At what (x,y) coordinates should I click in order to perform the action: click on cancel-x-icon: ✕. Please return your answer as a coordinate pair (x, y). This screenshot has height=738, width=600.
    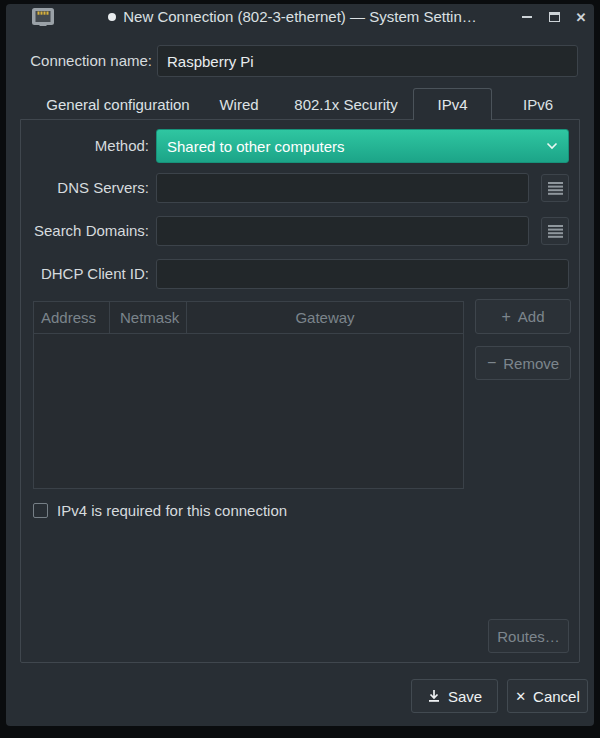
    Looking at the image, I should click on (520, 696).